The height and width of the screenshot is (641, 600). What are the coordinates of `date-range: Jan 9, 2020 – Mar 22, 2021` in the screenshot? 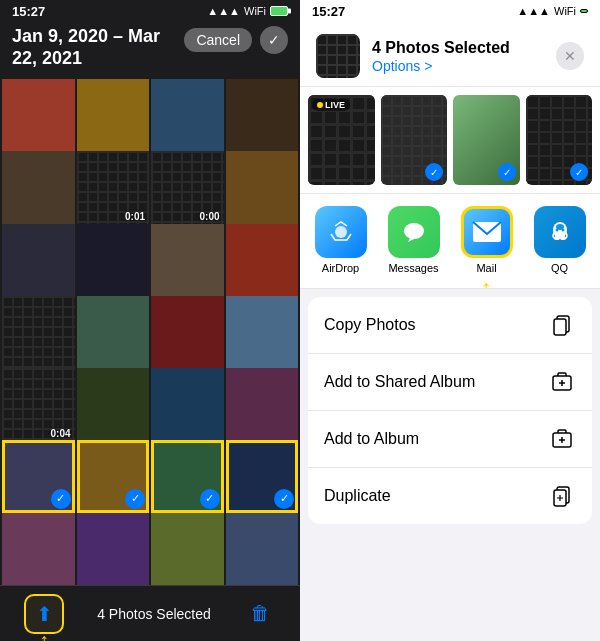 It's located at (86, 48).